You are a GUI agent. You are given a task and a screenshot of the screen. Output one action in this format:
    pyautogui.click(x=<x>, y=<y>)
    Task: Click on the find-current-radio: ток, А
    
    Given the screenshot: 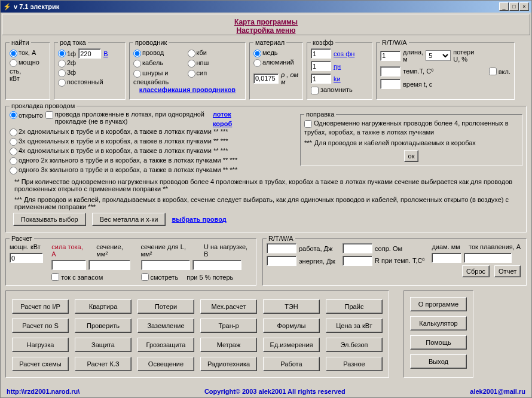 What is the action you would take?
    pyautogui.click(x=27, y=54)
    